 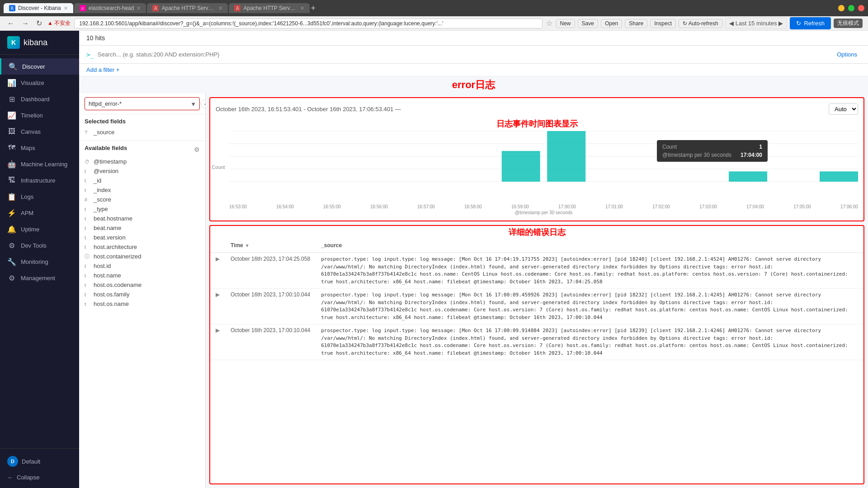 What do you see at coordinates (142, 209) in the screenshot?
I see `field-type: t _type` at bounding box center [142, 209].